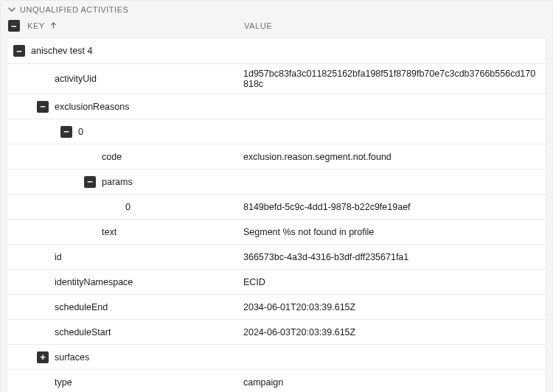 This screenshot has width=553, height=392. I want to click on tree-row: activityUid1d957bc83fa3c011825162bfa198f…, so click(276, 78).